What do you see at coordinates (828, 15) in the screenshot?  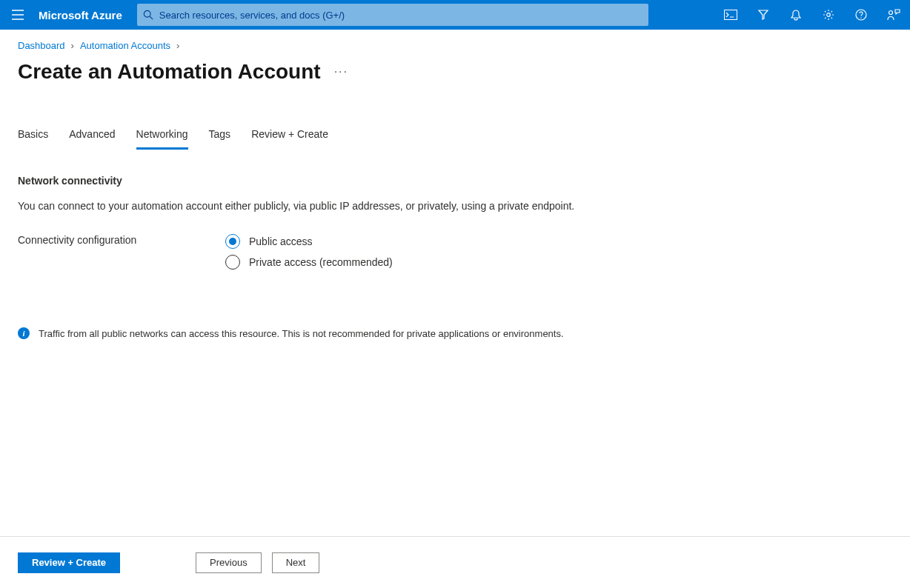 I see `gear-icon` at bounding box center [828, 15].